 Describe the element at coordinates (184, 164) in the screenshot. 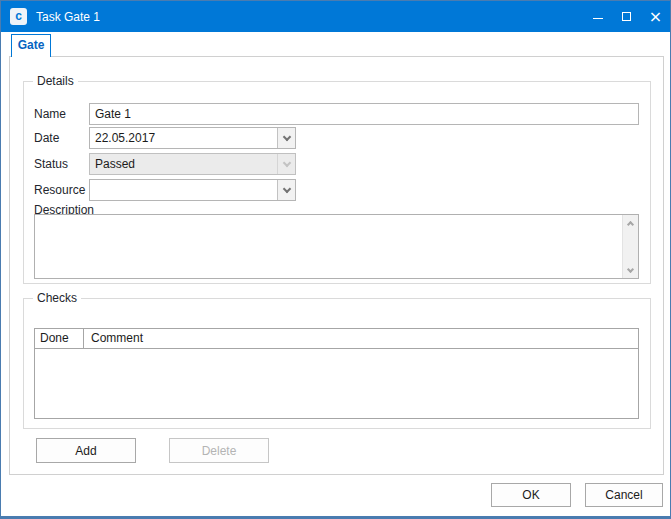

I see `status-value: Passed` at that location.